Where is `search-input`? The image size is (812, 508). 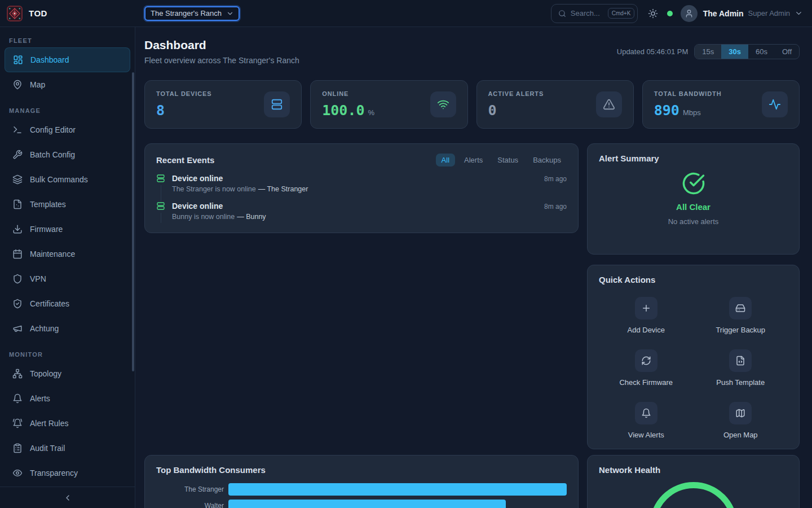 search-input is located at coordinates (587, 14).